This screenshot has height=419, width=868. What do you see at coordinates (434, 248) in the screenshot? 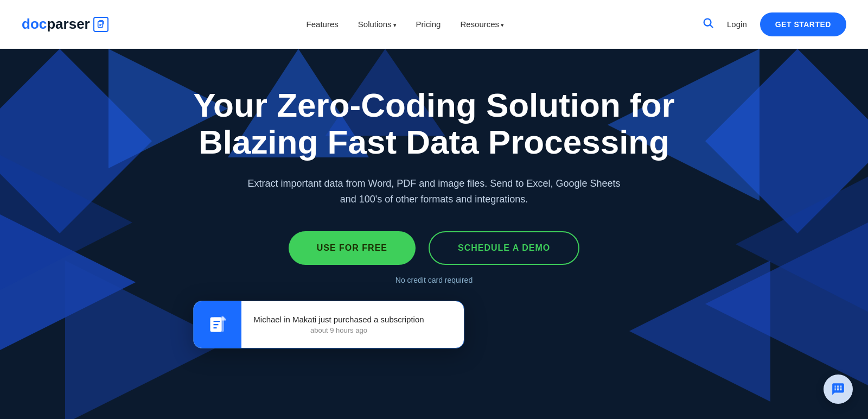
I see `hero-buttons: USE FOR FREE SCHEDULE A DEMO` at bounding box center [434, 248].